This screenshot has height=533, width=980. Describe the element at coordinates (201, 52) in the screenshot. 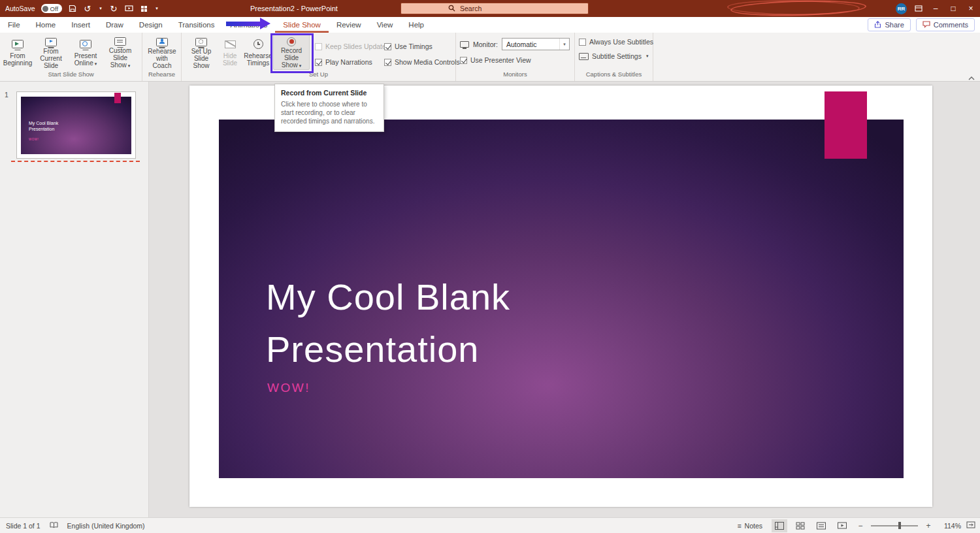

I see `set-up-slide-show-button: Set Up Slide Show` at that location.